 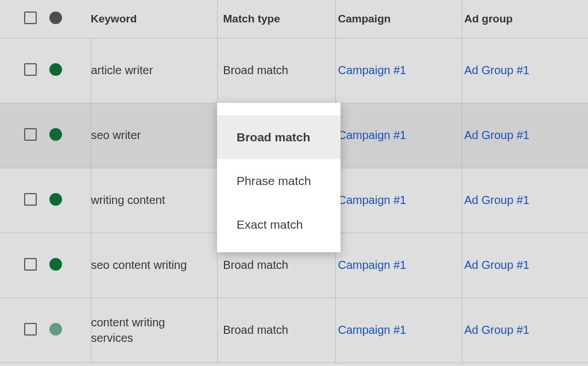 What do you see at coordinates (146, 265) in the screenshot?
I see `keyword-cell: seo content writing` at bounding box center [146, 265].